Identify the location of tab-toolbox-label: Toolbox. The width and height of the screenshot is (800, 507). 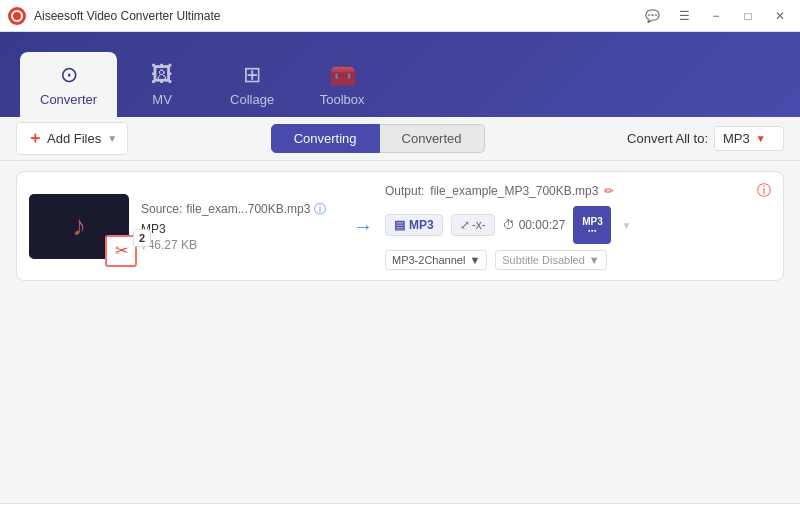
(342, 100).